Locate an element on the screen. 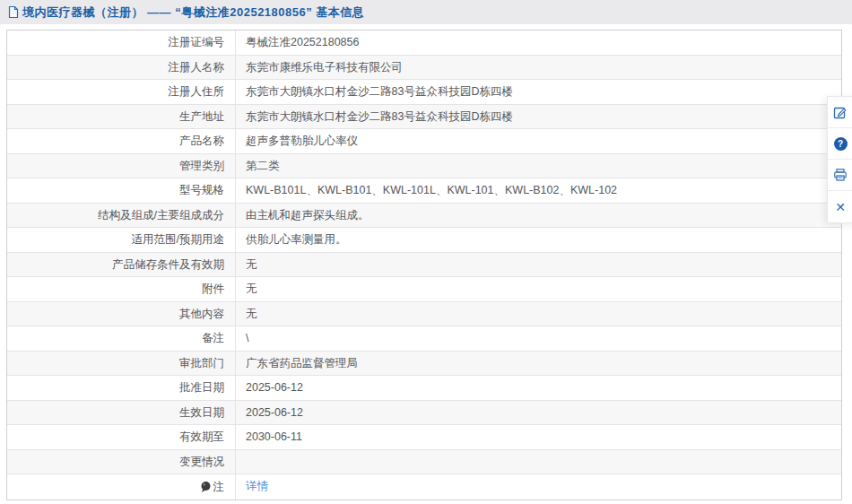  row-label-text: 管理类别 is located at coordinates (202, 167).